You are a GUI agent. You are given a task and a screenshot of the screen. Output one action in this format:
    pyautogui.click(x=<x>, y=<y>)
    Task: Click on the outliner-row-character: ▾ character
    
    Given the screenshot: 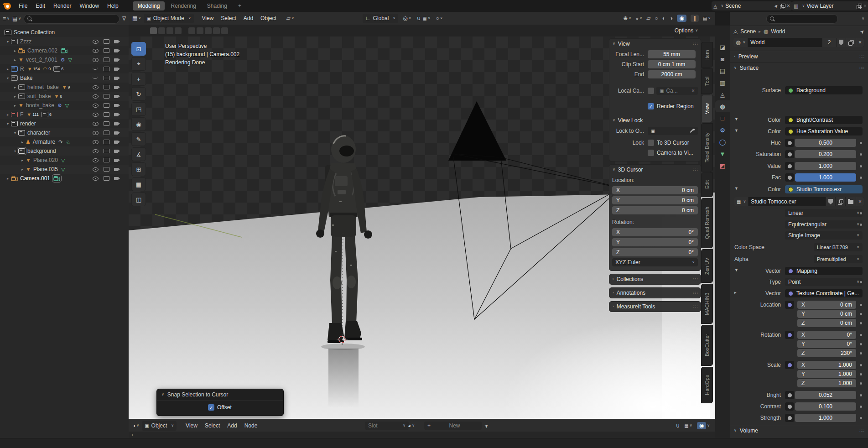 What is the action you would take?
    pyautogui.click(x=64, y=133)
    